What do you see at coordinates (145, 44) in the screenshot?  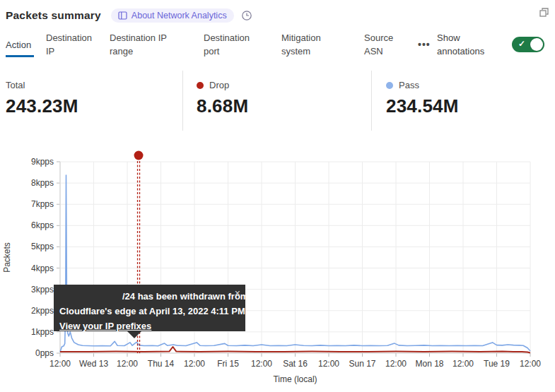 I see `tab-destination-ip-range: Destination IP range` at bounding box center [145, 44].